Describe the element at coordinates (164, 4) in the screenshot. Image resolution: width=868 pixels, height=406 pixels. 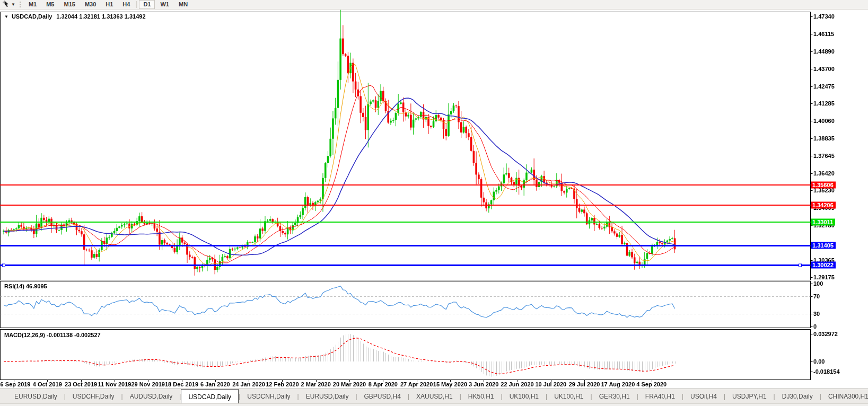
I see `timeframe-button-w1: W1` at that location.